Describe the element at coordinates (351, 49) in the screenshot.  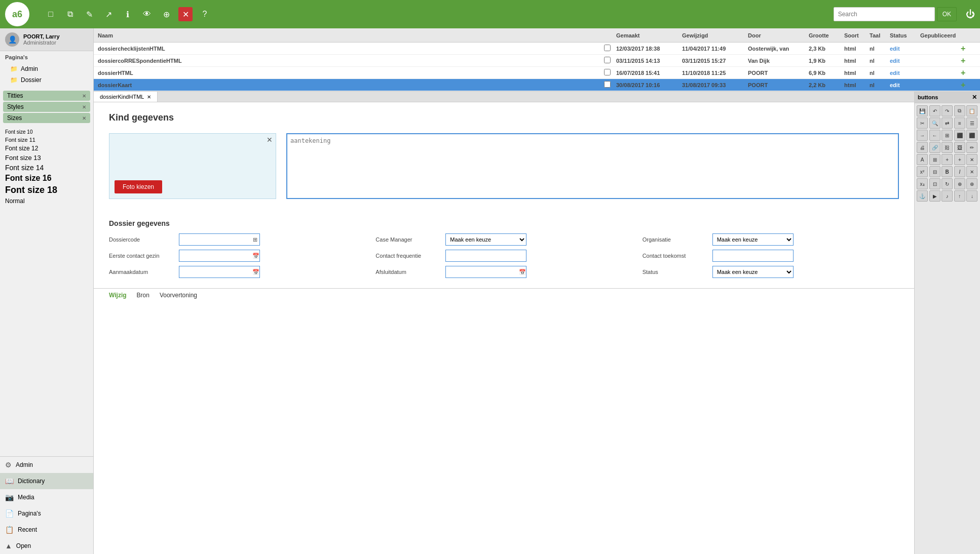
I see `file-name-0: dossierchecklijstenHTML` at that location.